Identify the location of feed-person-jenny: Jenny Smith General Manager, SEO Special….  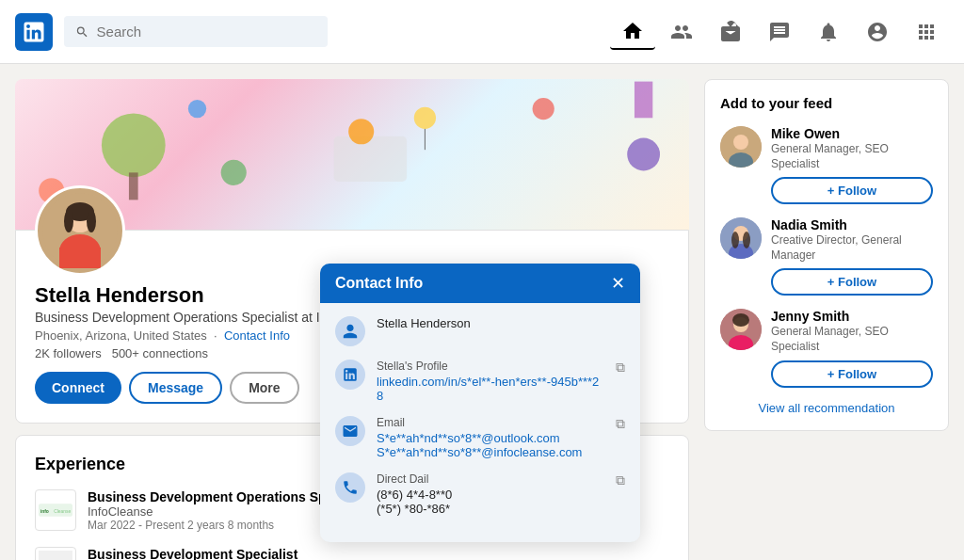
(827, 348).